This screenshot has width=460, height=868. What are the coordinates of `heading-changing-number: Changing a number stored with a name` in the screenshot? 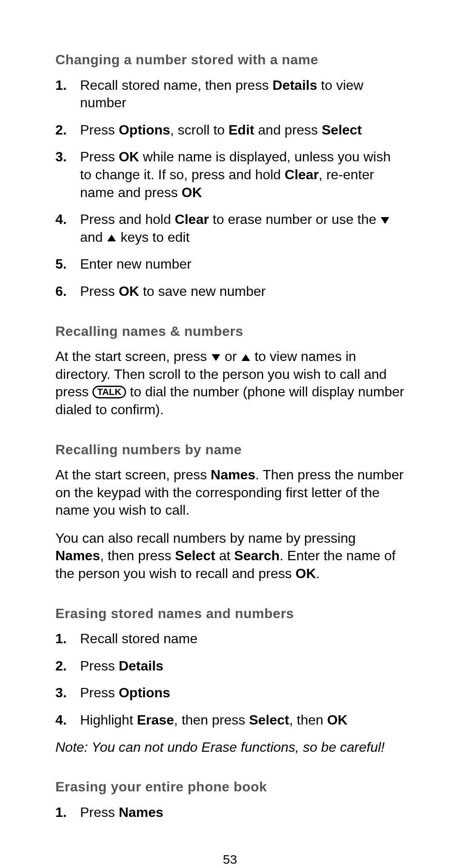 It's located at (230, 60).